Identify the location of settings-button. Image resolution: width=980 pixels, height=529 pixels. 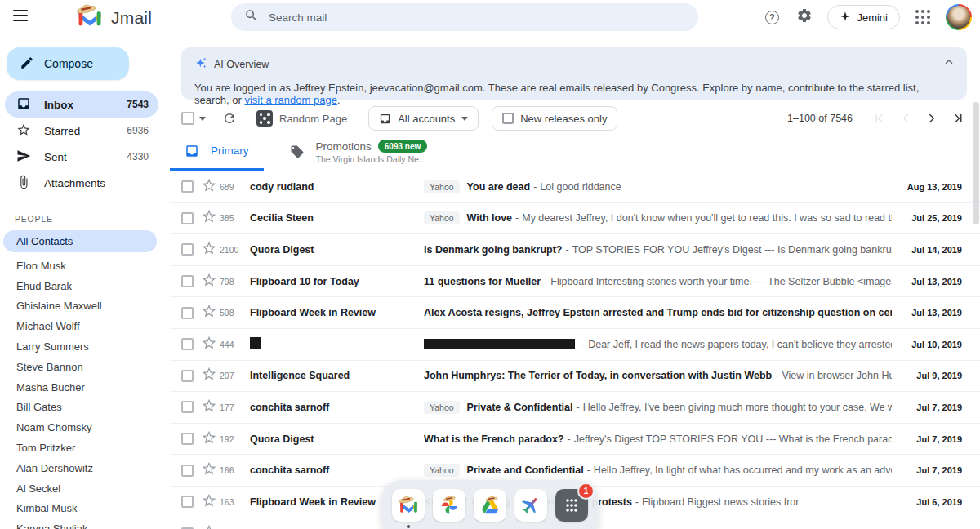
(804, 17).